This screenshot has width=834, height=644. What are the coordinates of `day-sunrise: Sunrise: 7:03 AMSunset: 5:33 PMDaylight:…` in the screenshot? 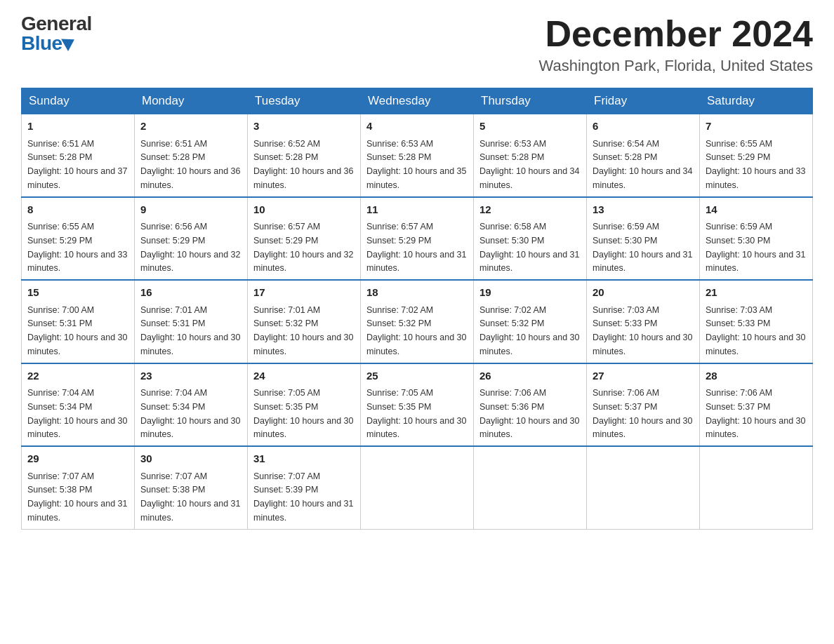 It's located at (642, 331).